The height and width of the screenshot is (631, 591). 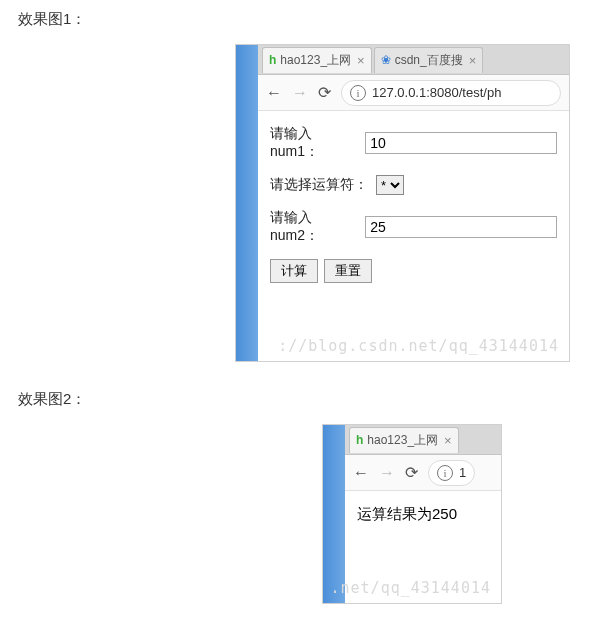 I want to click on result-text: 运算结果为250, so click(x=423, y=514).